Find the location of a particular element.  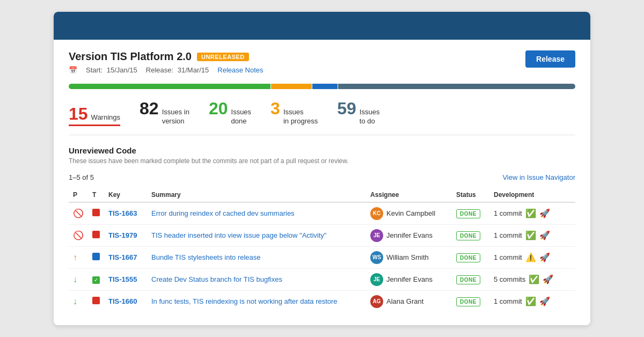

col-header-key: Key is located at coordinates (126, 195).